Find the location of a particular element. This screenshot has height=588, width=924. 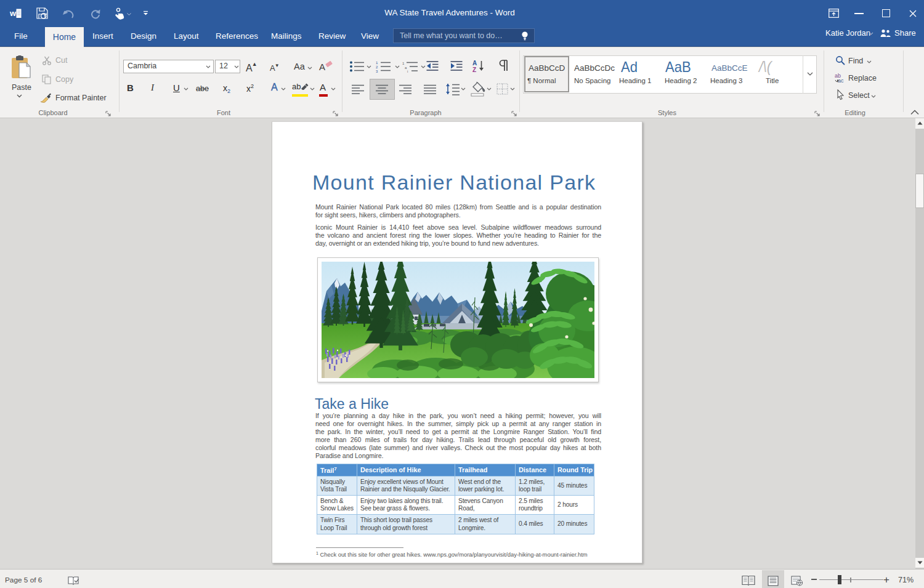

svg-text: i is located at coordinates (408, 71).